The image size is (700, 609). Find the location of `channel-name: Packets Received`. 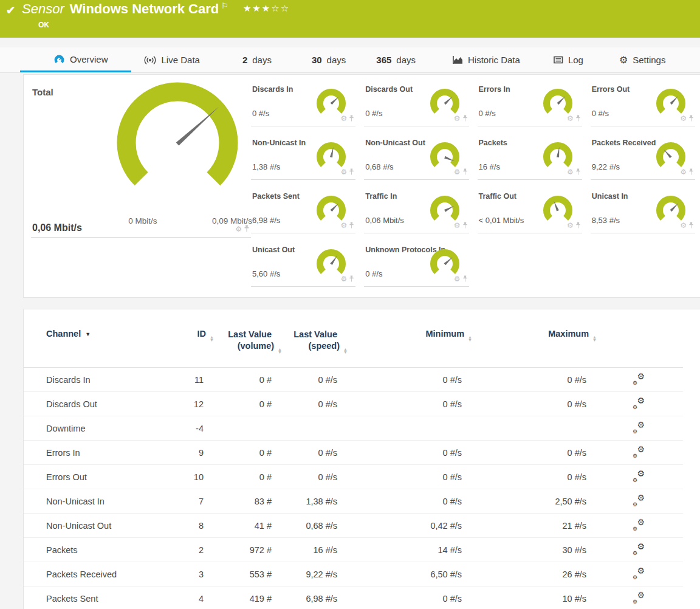

channel-name: Packets Received is located at coordinates (95, 574).